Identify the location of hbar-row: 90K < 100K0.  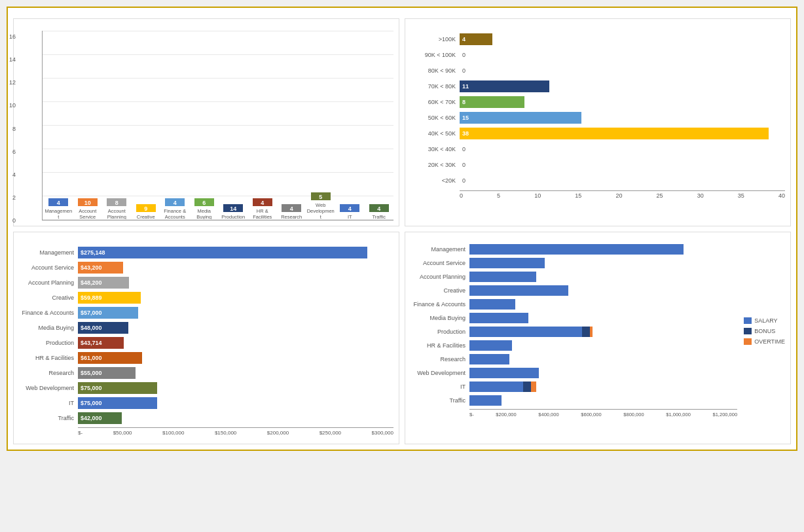
(598, 55).